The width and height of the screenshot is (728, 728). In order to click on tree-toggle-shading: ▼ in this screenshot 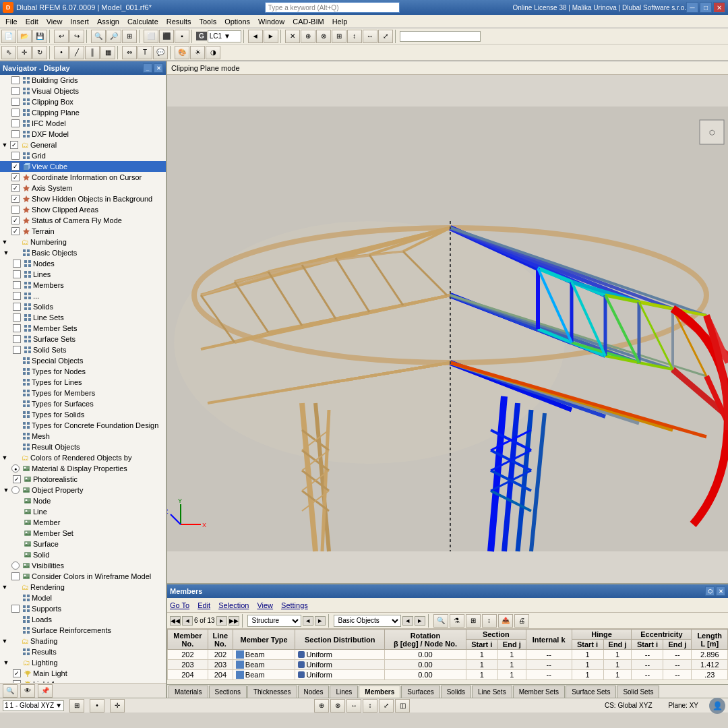, I will do `click(5, 641)`.